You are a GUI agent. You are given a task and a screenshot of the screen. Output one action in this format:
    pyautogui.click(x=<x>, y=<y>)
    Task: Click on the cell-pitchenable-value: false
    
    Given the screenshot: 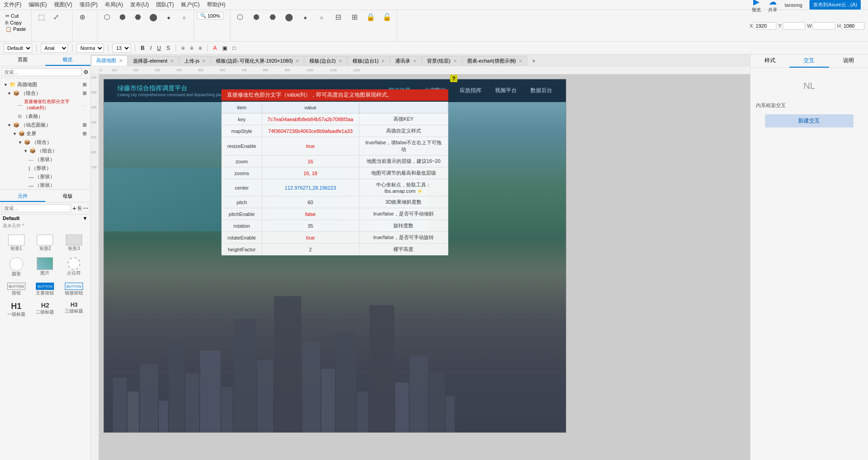 What is the action you would take?
    pyautogui.click(x=310, y=214)
    